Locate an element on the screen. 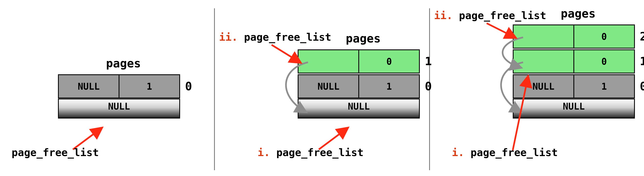  page-row-2: 0 is located at coordinates (574, 37).